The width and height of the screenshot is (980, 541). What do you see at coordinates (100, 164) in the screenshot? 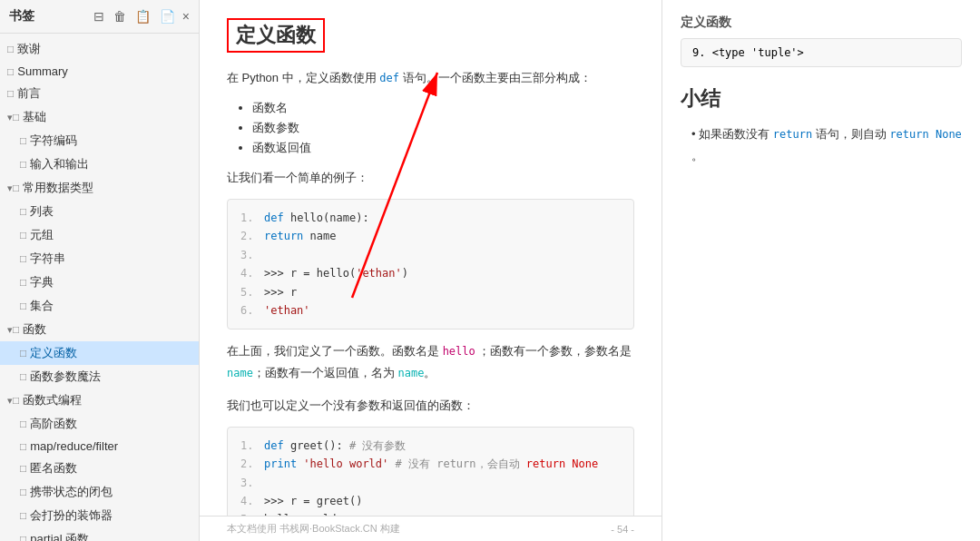
I see `sidebar-item-shuru: □ 输入和输出` at bounding box center [100, 164].